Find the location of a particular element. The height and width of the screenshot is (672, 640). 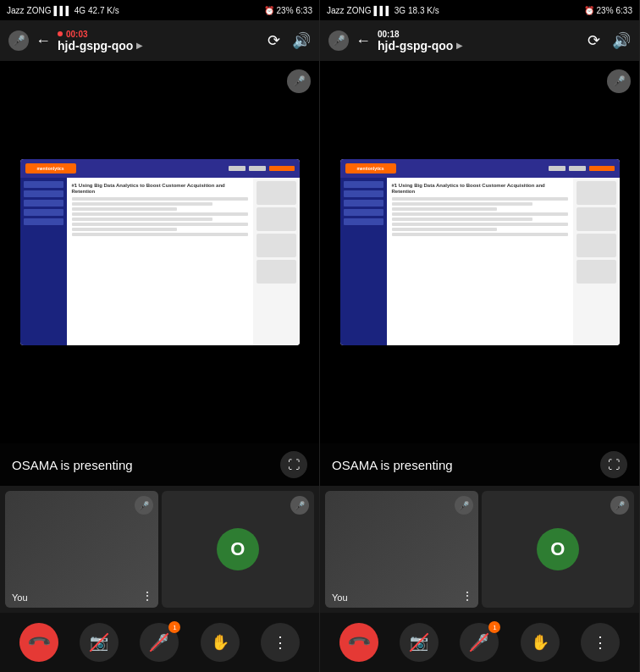

carrier2-label: ZONG is located at coordinates (39, 10).